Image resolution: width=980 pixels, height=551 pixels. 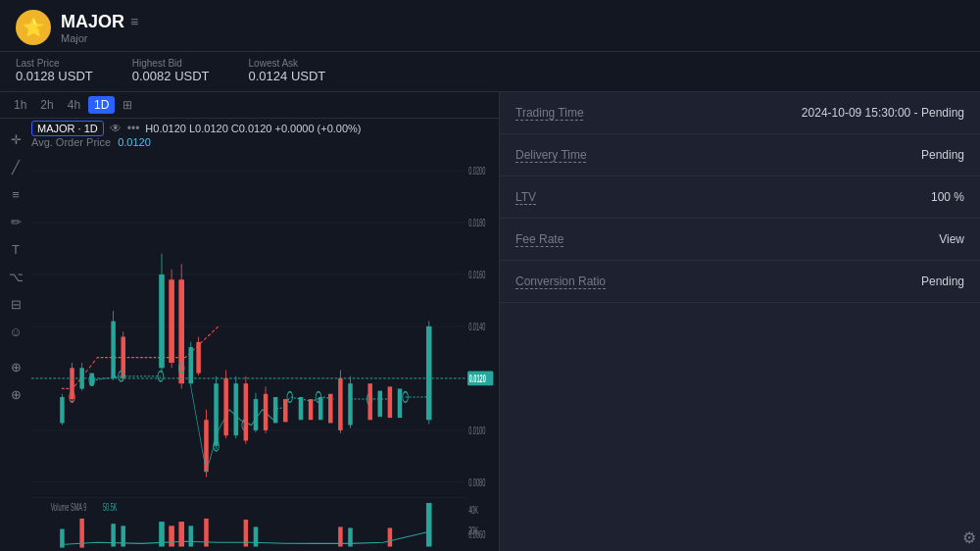 I want to click on avg-price-val: 0.0120, so click(x=134, y=142).